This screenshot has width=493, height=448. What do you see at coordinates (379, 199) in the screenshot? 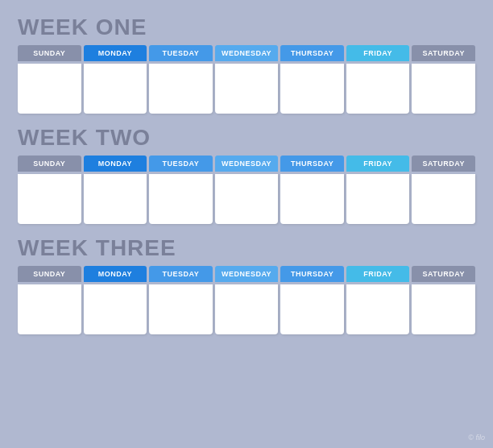
I see `day-cell-w2-friday` at bounding box center [379, 199].